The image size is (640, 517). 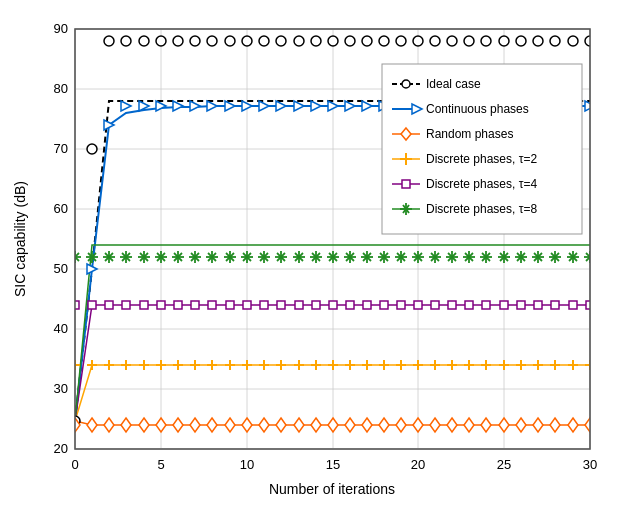 I want to click on legend-tau2-label: Discrete phases, τ=2, so click(x=482, y=159).